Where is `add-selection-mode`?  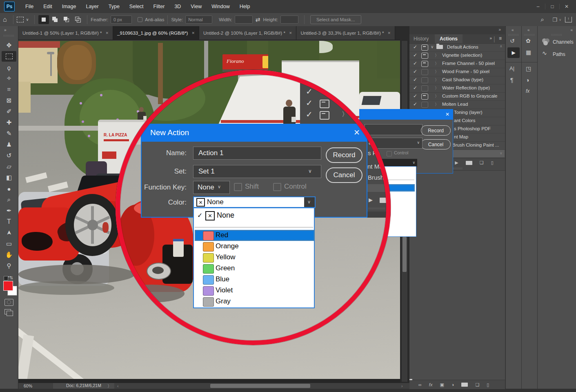 add-selection-mode is located at coordinates (55, 20).